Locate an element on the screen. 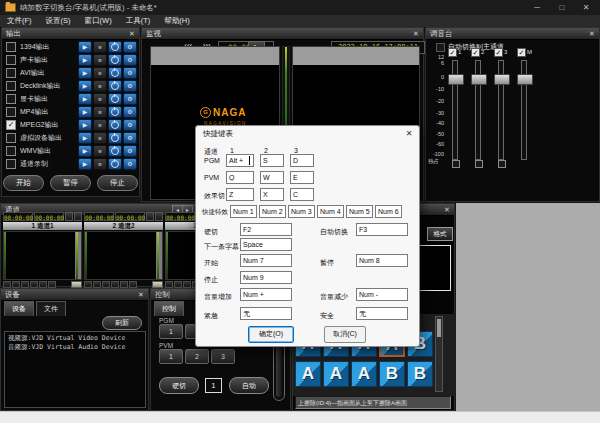 This screenshot has width=600, height=423. quick-effect-2-field is located at coordinates (272, 212).